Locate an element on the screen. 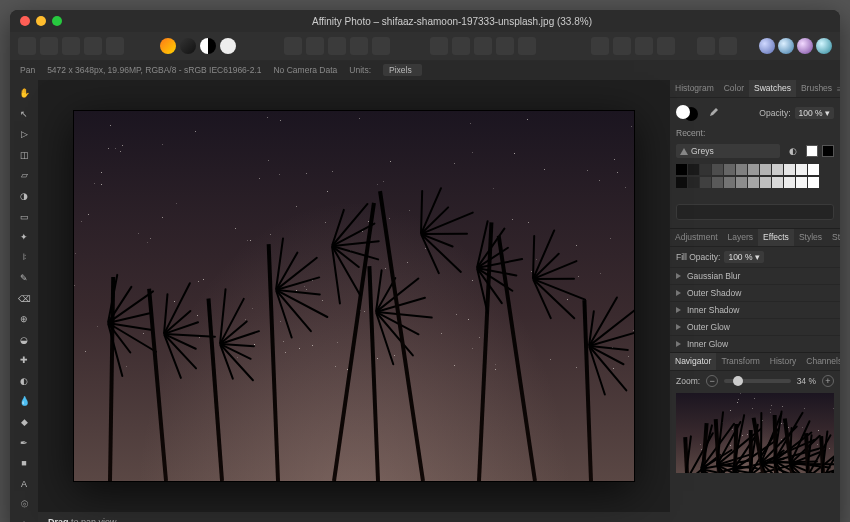 Image resolution: width=850 pixels, height=522 pixels. doc3-icon is located at coordinates (644, 46).